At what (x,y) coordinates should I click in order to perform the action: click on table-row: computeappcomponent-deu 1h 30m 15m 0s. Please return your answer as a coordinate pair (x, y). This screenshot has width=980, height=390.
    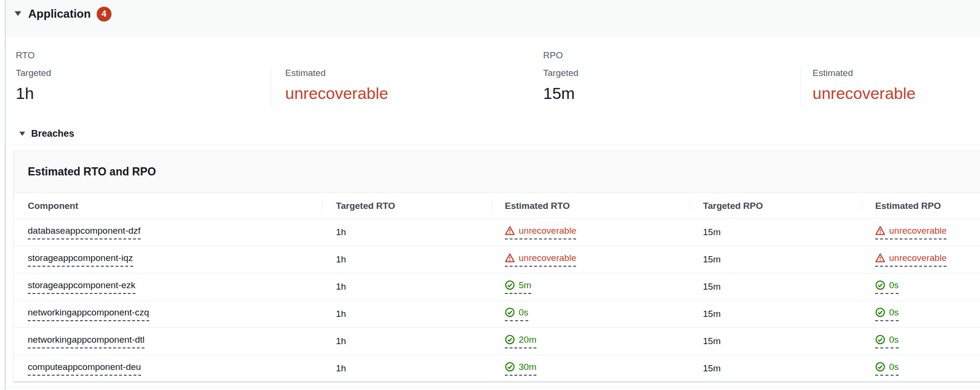
    Looking at the image, I should click on (497, 368).